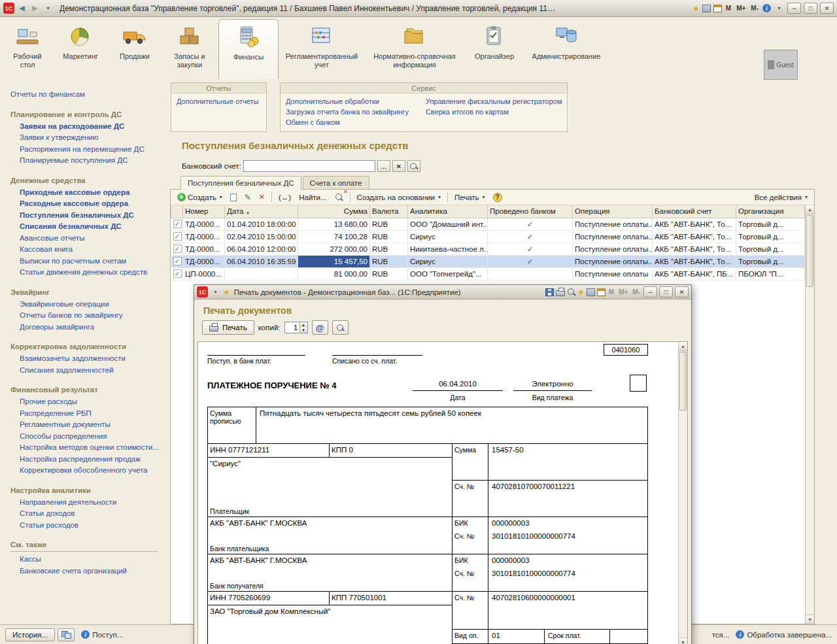 Image resolution: width=837 pixels, height=644 pixels. Describe the element at coordinates (347, 101) in the screenshot. I see `additional-processing-link: Дополнительные обработки` at that location.